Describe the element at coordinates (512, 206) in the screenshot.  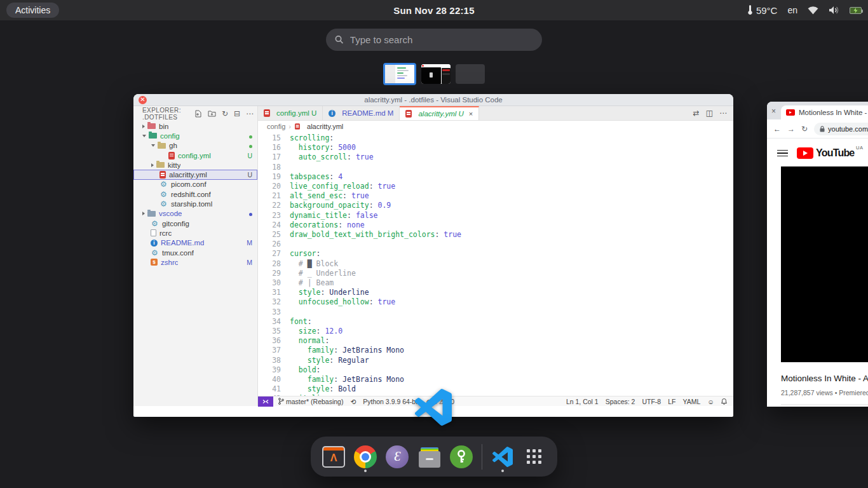
I see `code-line: background_opacity: 0.9` at that location.